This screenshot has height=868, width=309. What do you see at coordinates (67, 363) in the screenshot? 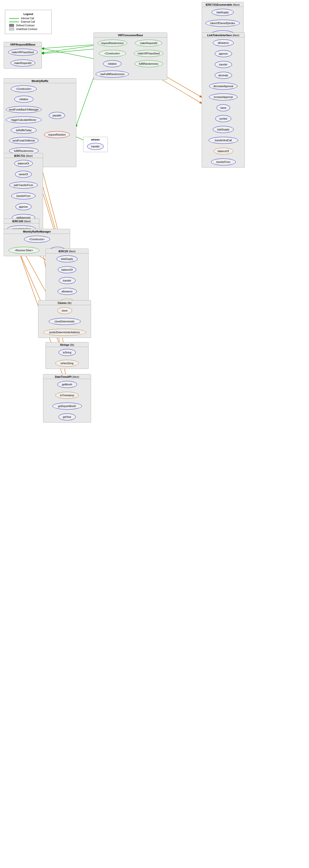
I see `node-tohexstring-strings: toHexString` at bounding box center [67, 363].